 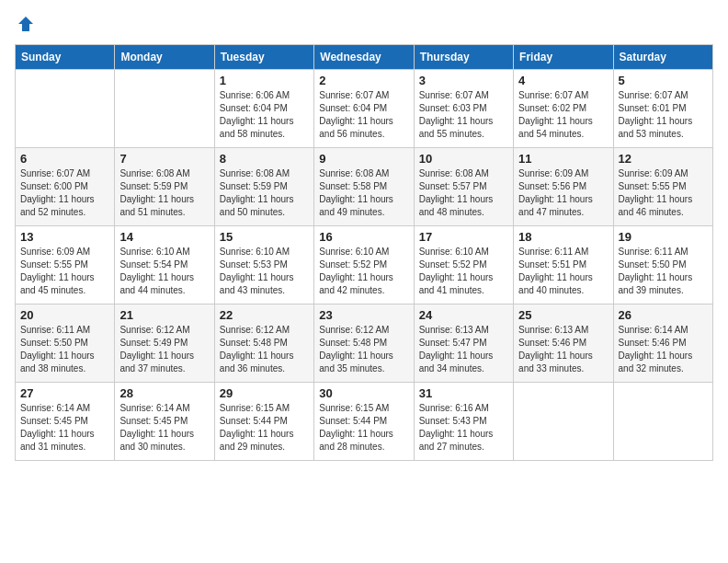 What do you see at coordinates (463, 193) in the screenshot?
I see `day-info: Sunrise: 6:08 AMSunset: 5:57 PMDaylight:…` at bounding box center [463, 193].